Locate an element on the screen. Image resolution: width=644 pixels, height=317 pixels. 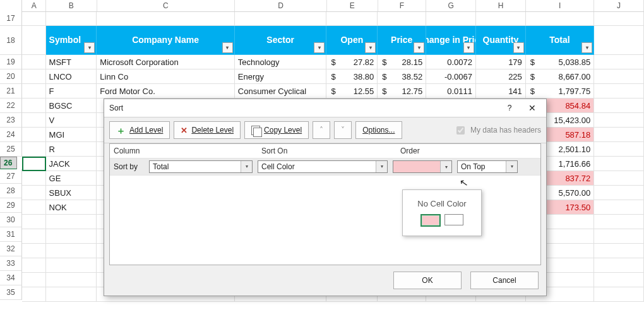
add-level-button: ＋Add Level is located at coordinates (140, 130).